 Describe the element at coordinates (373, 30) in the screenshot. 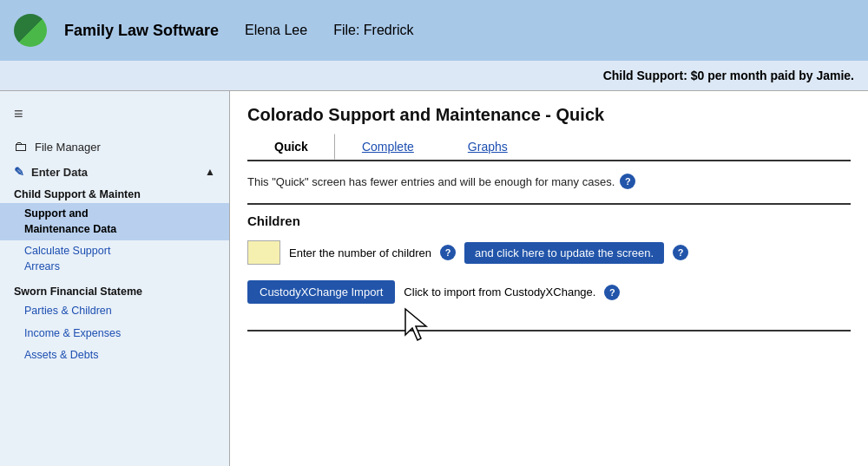

I see `file-name: File: Fredrick` at that location.